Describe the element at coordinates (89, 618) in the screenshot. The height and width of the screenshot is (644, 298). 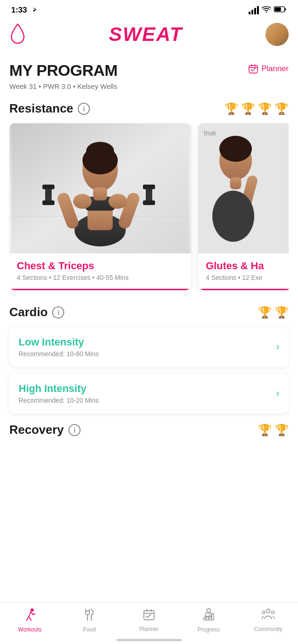
I see `nav-food: Food` at that location.